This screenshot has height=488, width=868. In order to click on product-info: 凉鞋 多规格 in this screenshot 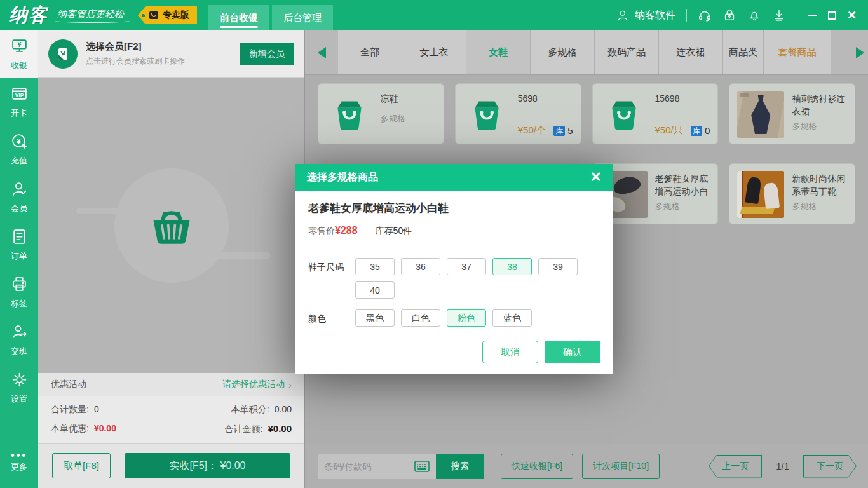, I will do `click(408, 114)`.